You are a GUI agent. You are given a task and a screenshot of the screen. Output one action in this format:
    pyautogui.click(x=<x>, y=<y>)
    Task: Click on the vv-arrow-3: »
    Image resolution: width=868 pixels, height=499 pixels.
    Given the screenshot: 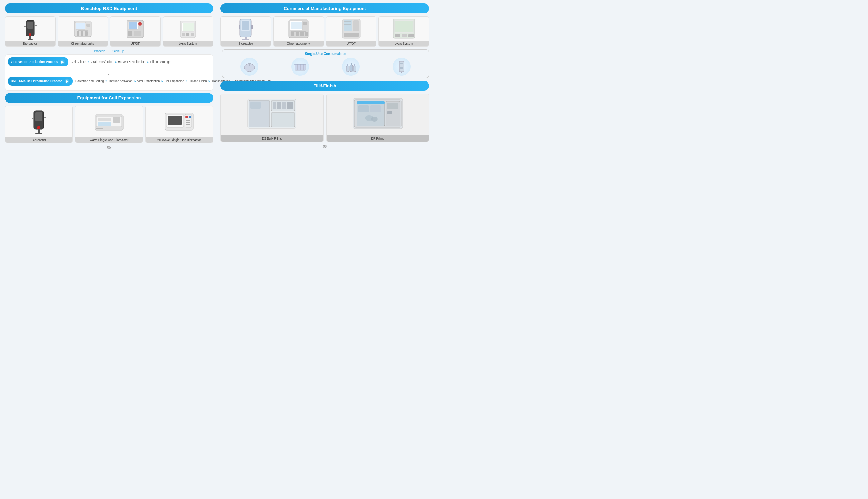 What is the action you would take?
    pyautogui.click(x=148, y=62)
    